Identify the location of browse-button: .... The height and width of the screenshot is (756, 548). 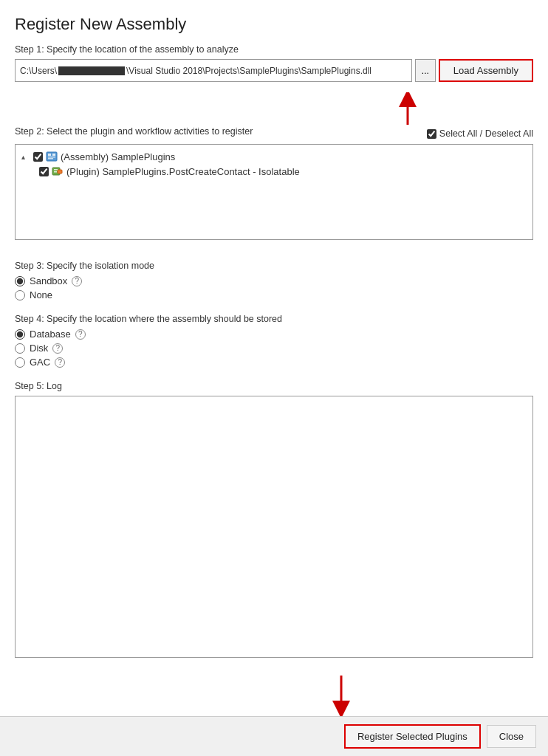
(425, 71).